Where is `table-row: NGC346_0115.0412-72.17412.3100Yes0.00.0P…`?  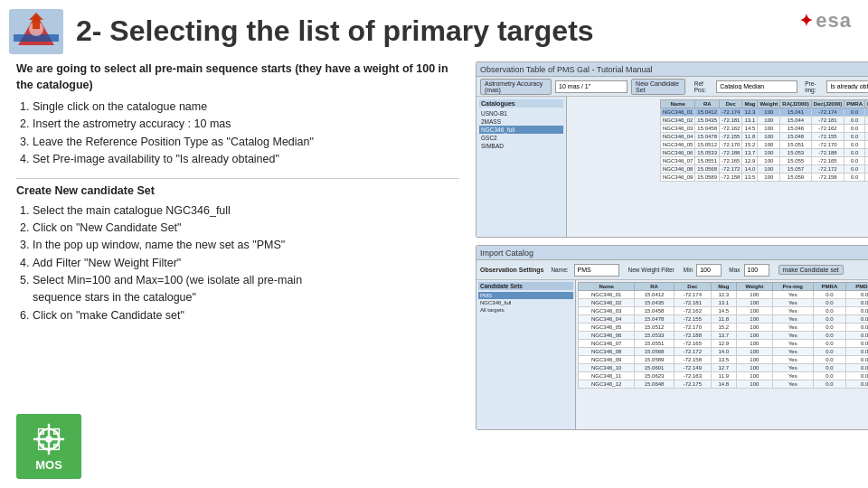
table-row: NGC346_0115.0412-72.17412.3100Yes0.00.0P… is located at coordinates (723, 295).